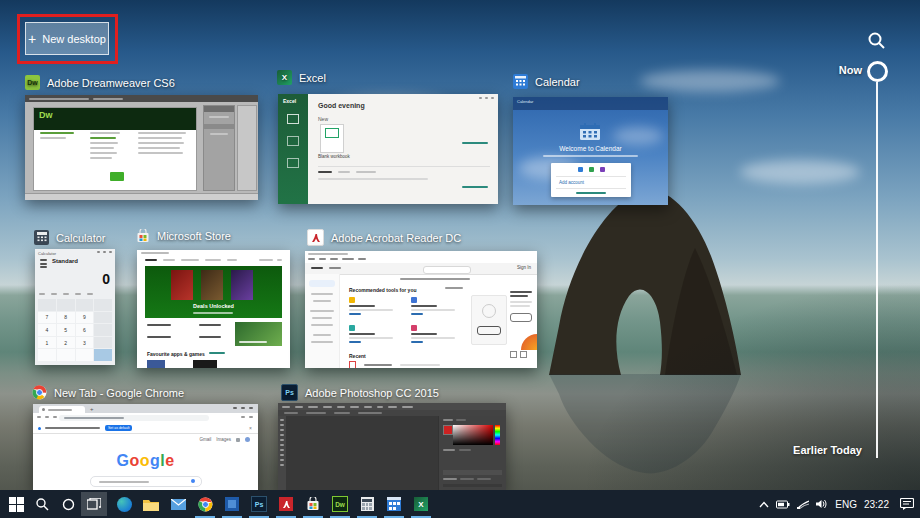 The image size is (920, 518). Describe the element at coordinates (312, 78) in the screenshot. I see `thumb-title-label: Excel` at that location.